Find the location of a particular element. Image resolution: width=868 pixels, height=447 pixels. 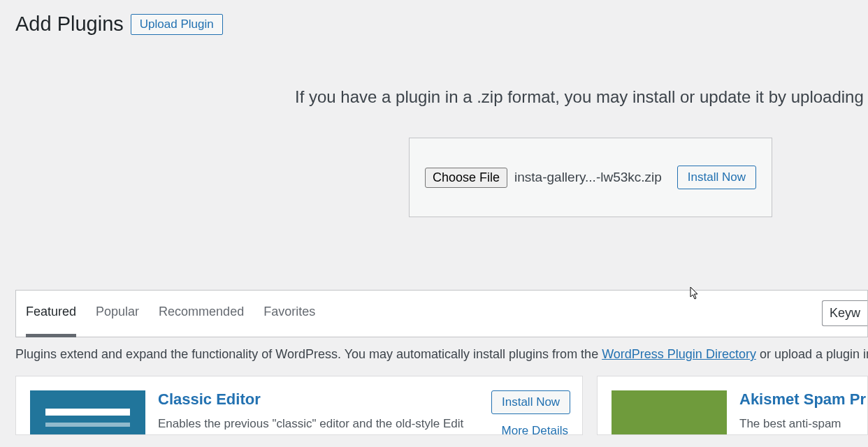

upload-plugin-button: Upload Plugin is located at coordinates (177, 24).